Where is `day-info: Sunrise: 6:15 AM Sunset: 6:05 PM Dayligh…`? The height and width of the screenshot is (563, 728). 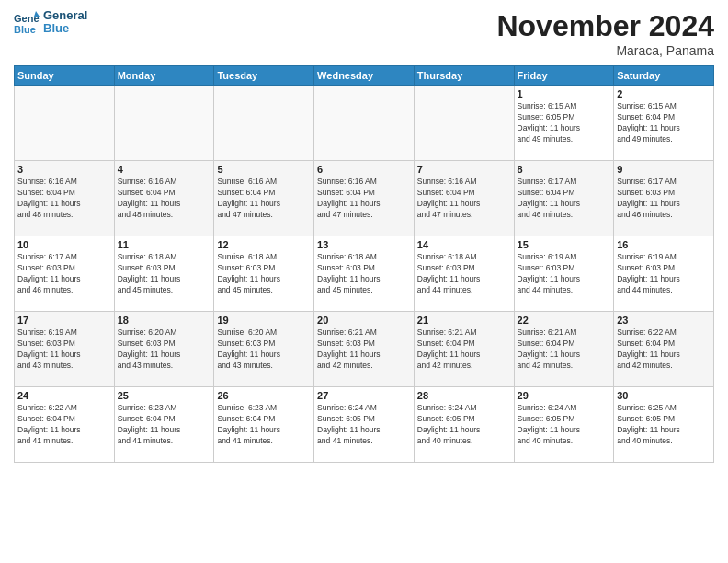
day-info: Sunrise: 6:15 AM Sunset: 6:05 PM Dayligh… is located at coordinates (564, 123).